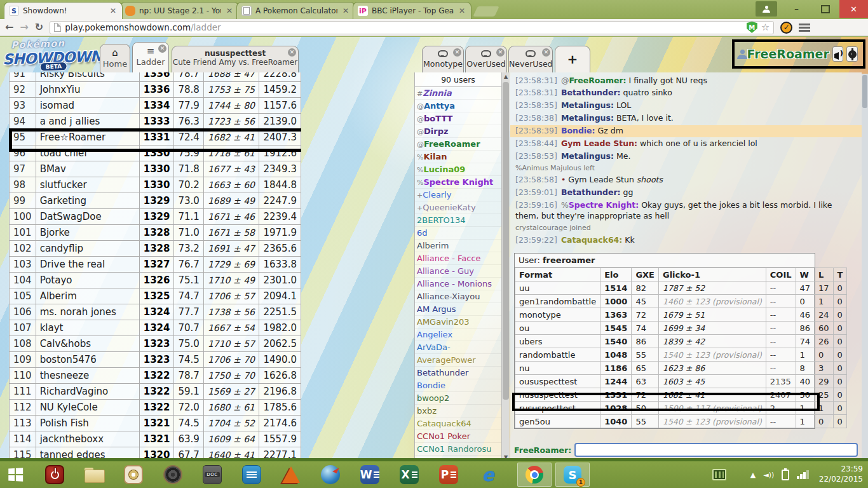  Describe the element at coordinates (55, 475) in the screenshot. I see `power-icon` at that location.